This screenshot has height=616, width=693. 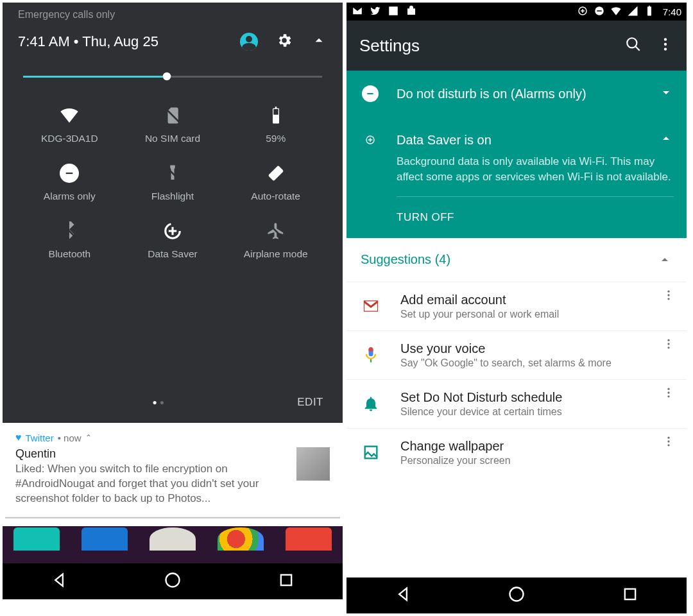 I want to click on edit-tiles-button: EDIT, so click(x=311, y=402).